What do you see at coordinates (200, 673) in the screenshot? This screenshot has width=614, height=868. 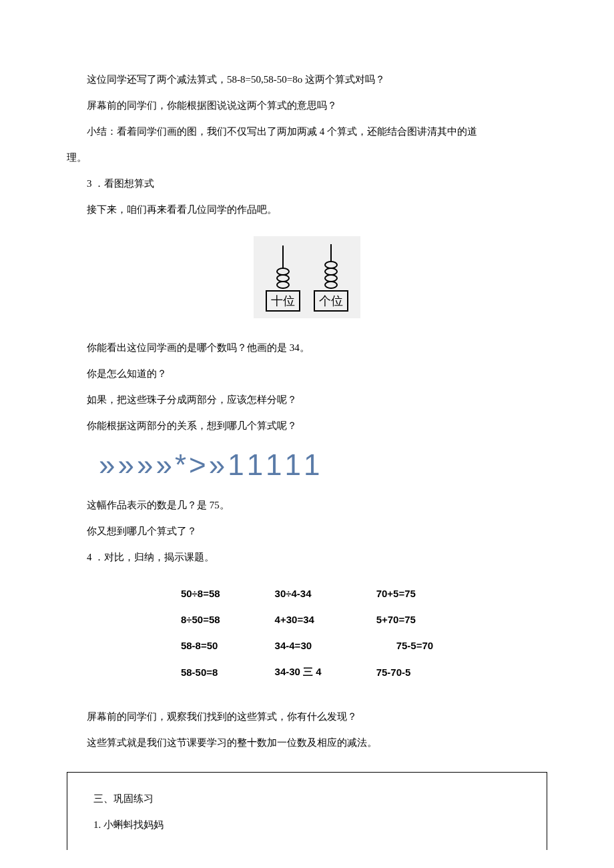 I see `equation-cell: 58-50=8` at bounding box center [200, 673].